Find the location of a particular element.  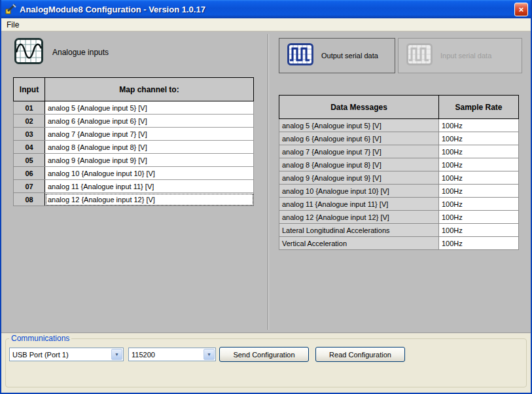

output-tab-icon is located at coordinates (300, 56).